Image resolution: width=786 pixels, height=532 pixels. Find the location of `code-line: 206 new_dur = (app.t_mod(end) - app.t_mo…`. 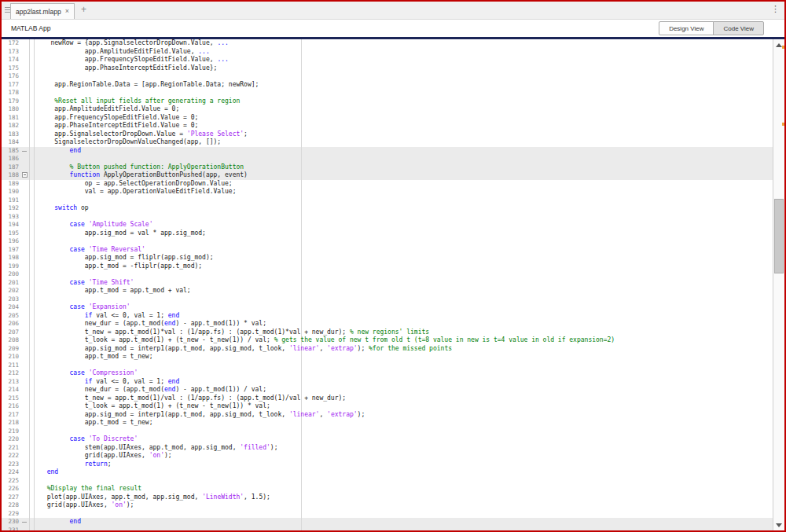

code-line: 206 new_dur = (app.t_mod(end) - app.t_mo… is located at coordinates (387, 324).